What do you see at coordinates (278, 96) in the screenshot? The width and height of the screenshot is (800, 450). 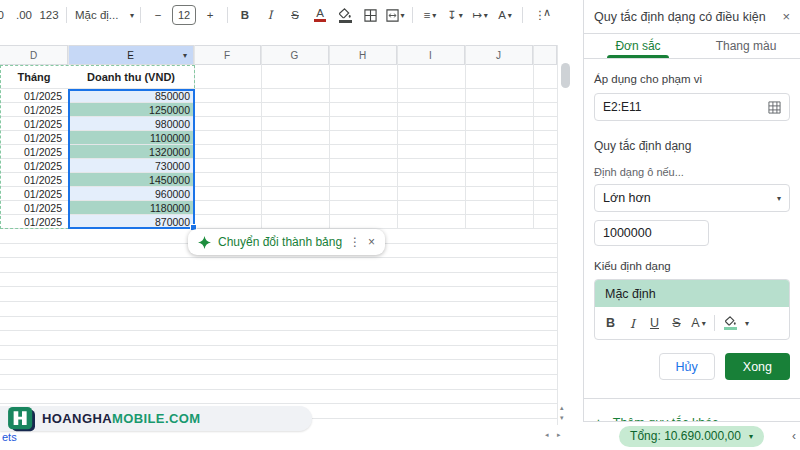 I see `table-row: 01/2025850000` at bounding box center [278, 96].